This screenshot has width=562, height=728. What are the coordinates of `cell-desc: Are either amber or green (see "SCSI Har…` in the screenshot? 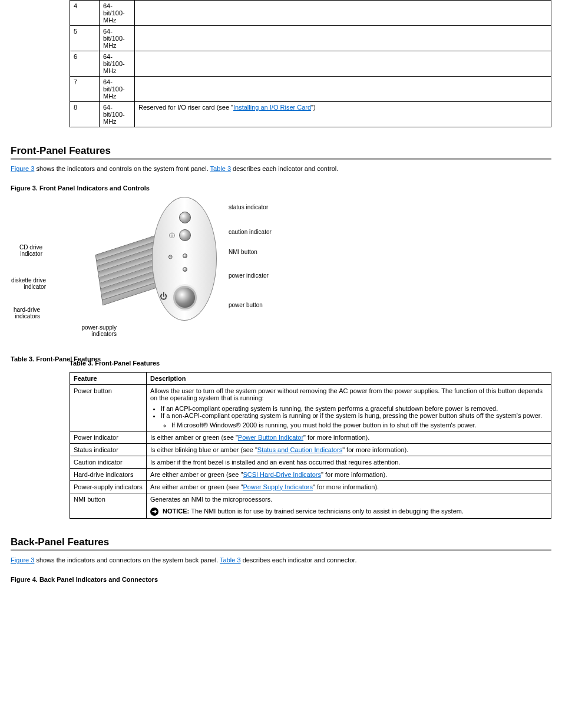 It's located at (349, 474).